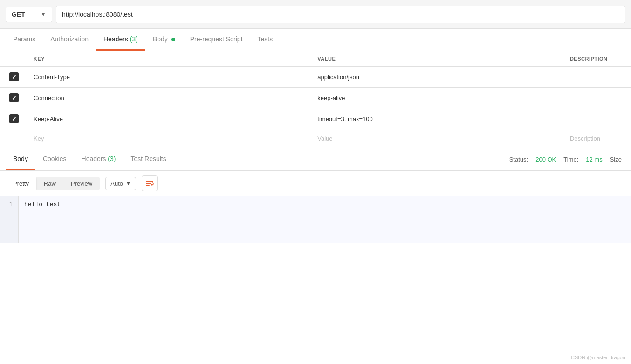 This screenshot has width=631, height=364. I want to click on method-select: GET ▼, so click(29, 14).